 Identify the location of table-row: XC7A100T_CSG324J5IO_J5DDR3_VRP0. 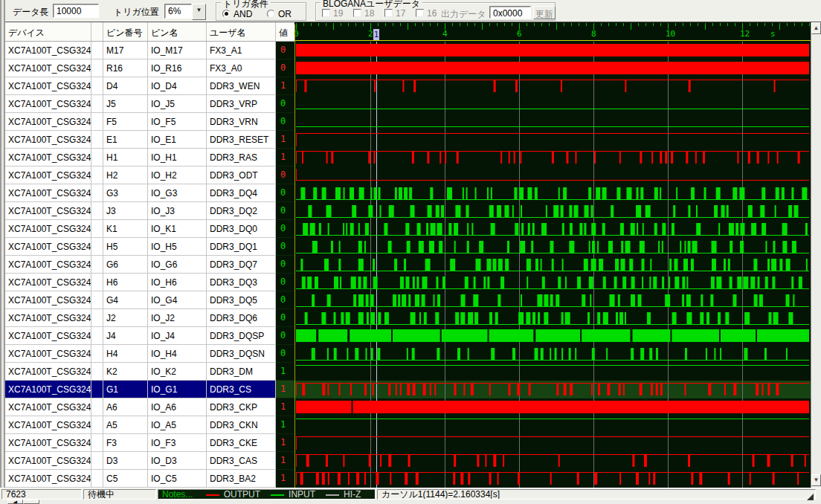
(150, 104).